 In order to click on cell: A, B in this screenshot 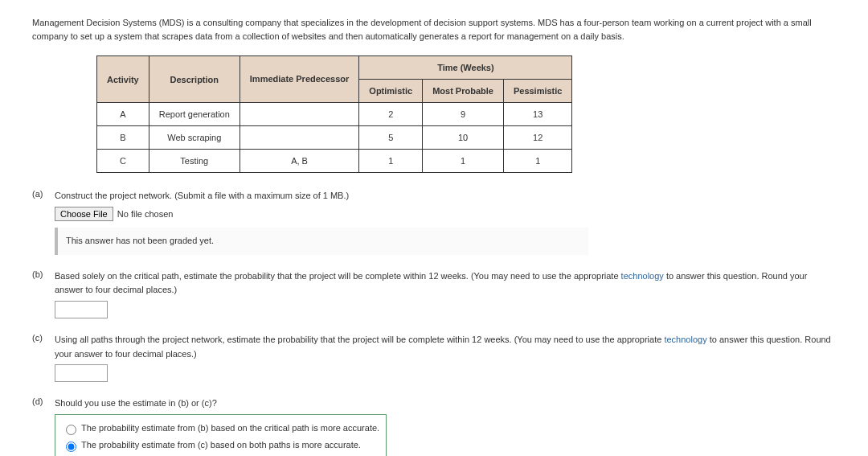, I will do `click(299, 161)`.